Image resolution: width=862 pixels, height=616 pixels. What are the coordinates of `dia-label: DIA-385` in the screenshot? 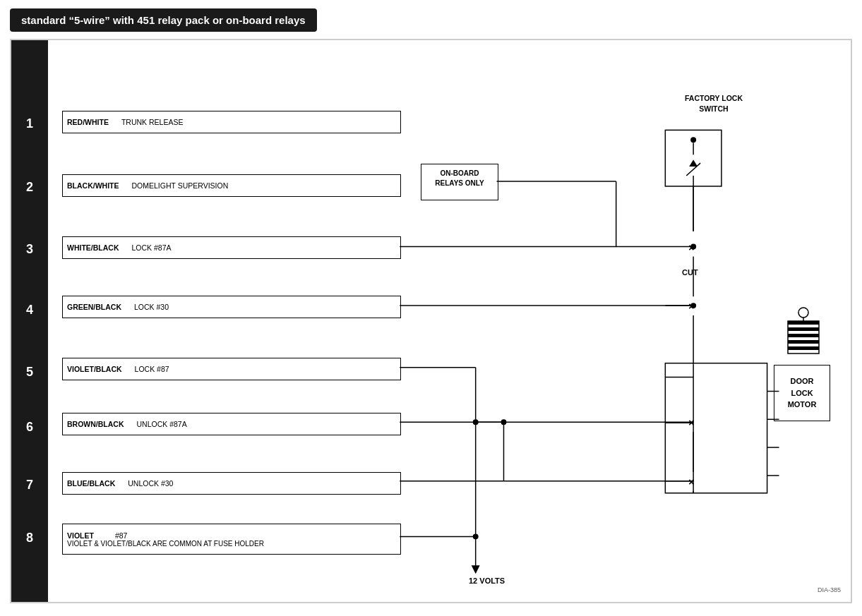 It's located at (829, 590).